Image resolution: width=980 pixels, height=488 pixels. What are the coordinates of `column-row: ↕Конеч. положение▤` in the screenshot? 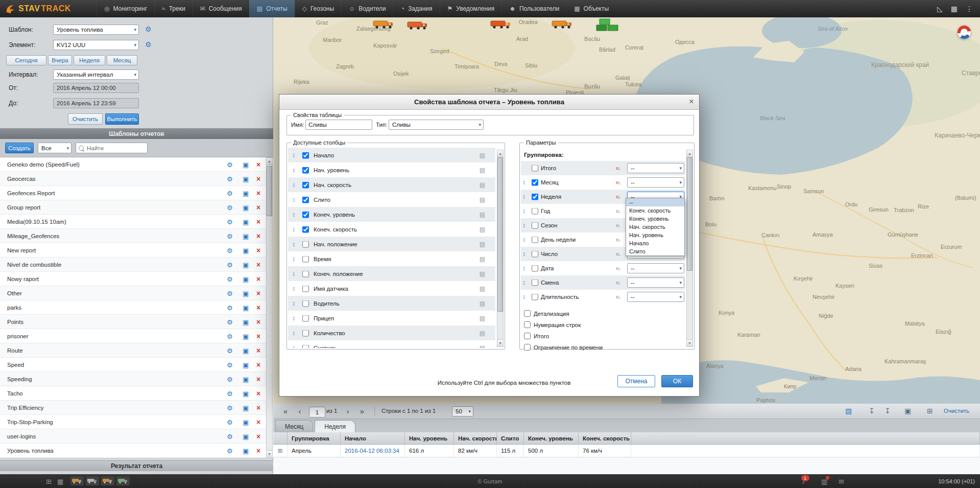 It's located at (392, 274).